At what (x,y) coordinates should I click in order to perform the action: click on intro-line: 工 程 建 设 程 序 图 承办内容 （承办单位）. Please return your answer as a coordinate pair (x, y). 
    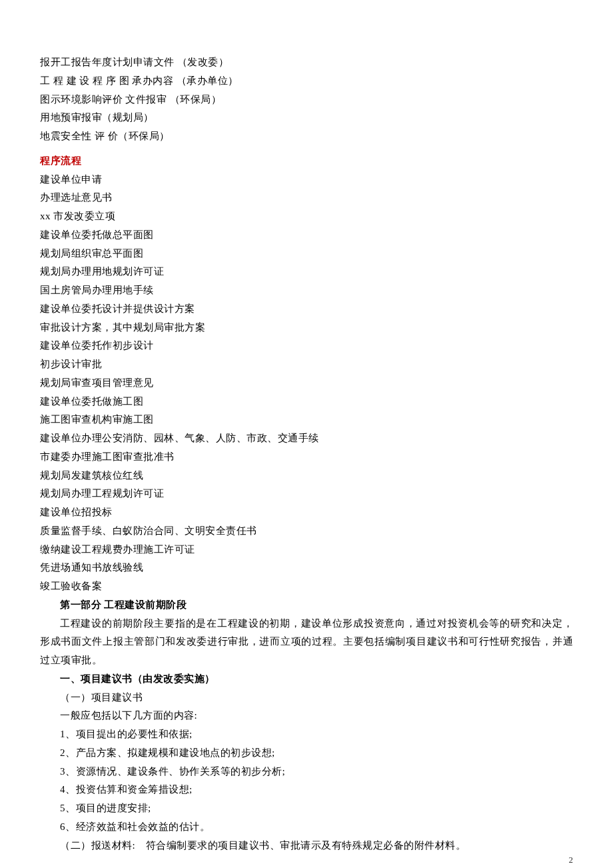
    Looking at the image, I should click on (306, 81).